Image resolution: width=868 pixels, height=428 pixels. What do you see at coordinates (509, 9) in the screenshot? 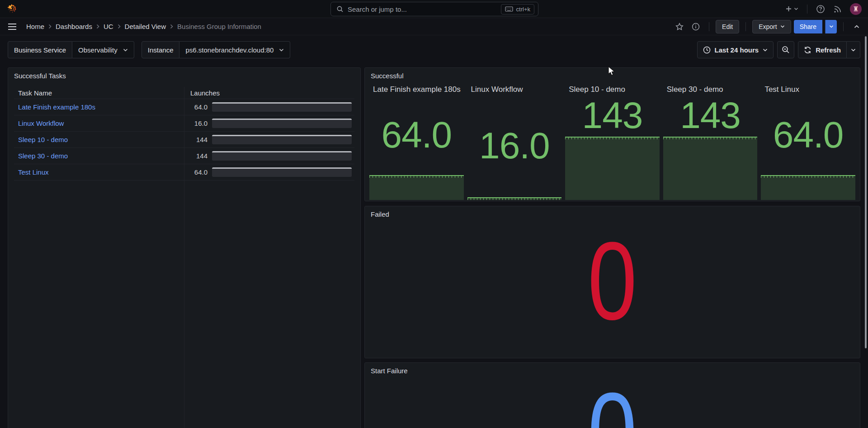
I see `keyboard-icon` at bounding box center [509, 9].